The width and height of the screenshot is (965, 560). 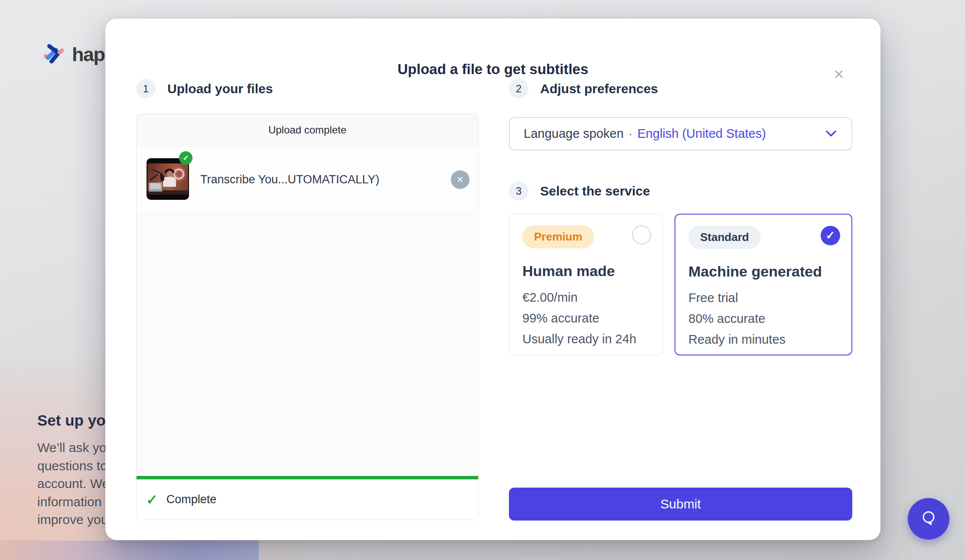 I want to click on remove-file-button: ✕, so click(x=460, y=179).